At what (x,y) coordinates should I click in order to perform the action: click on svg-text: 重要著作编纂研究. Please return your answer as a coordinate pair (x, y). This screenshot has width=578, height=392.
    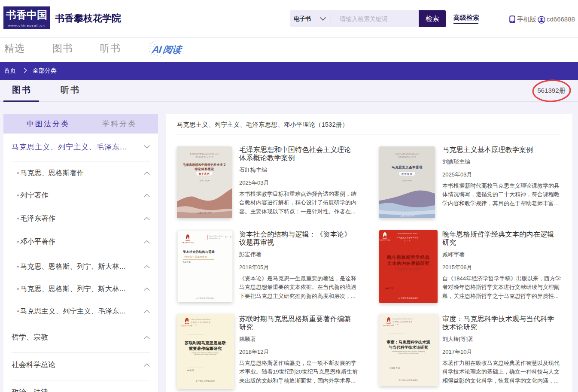
    Looking at the image, I should click on (205, 349).